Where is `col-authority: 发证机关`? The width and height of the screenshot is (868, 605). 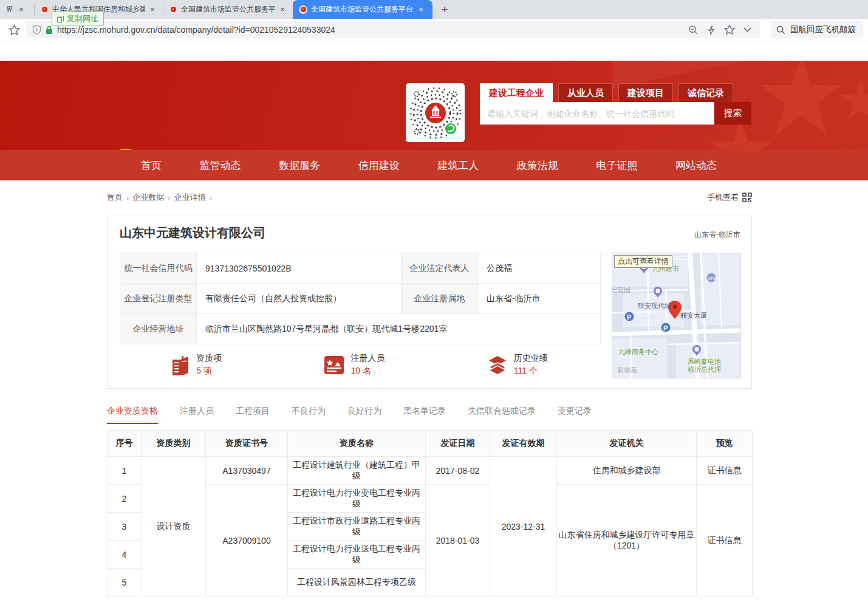
col-authority: 发证机关 is located at coordinates (627, 443).